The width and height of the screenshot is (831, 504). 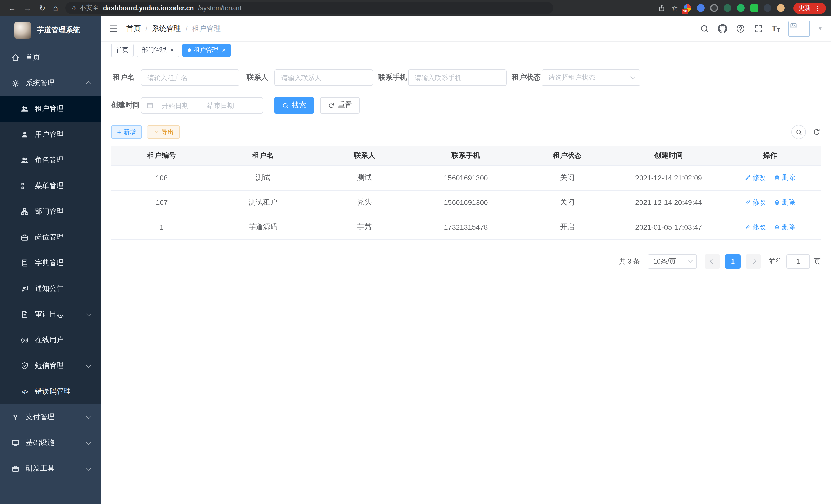 What do you see at coordinates (51, 417) in the screenshot?
I see `sidebar-item-pay: ¥ 支付管理` at bounding box center [51, 417].